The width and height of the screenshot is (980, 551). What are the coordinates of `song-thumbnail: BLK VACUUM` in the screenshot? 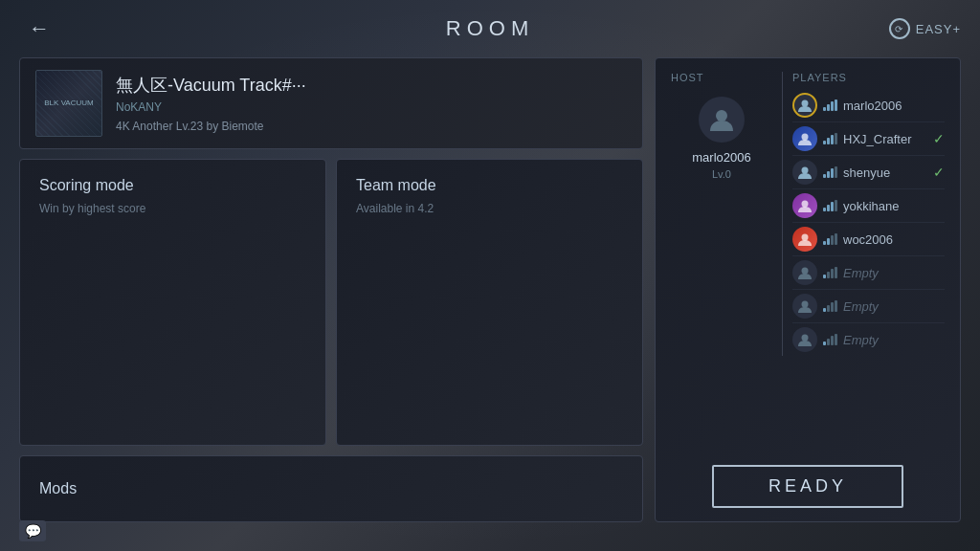 It's located at (69, 103).